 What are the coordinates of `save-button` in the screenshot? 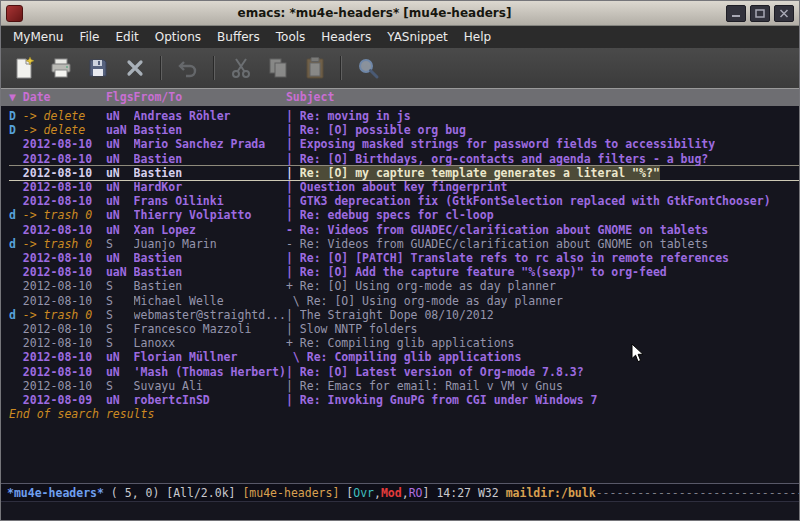 It's located at (98, 68).